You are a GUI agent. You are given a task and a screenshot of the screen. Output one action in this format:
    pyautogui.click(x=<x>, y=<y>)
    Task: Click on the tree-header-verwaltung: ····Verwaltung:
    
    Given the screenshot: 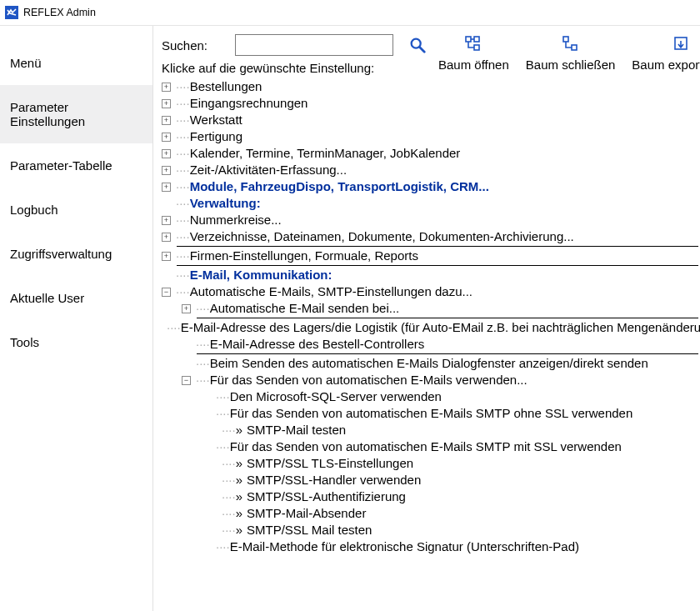 What is the action you would take?
    pyautogui.click(x=430, y=203)
    